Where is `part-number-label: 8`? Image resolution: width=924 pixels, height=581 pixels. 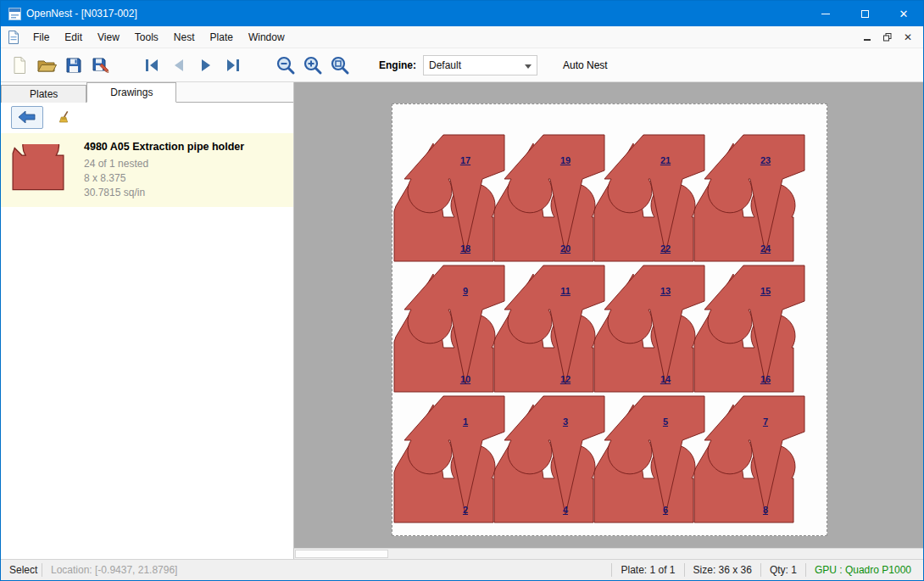
part-number-label: 8 is located at coordinates (765, 510).